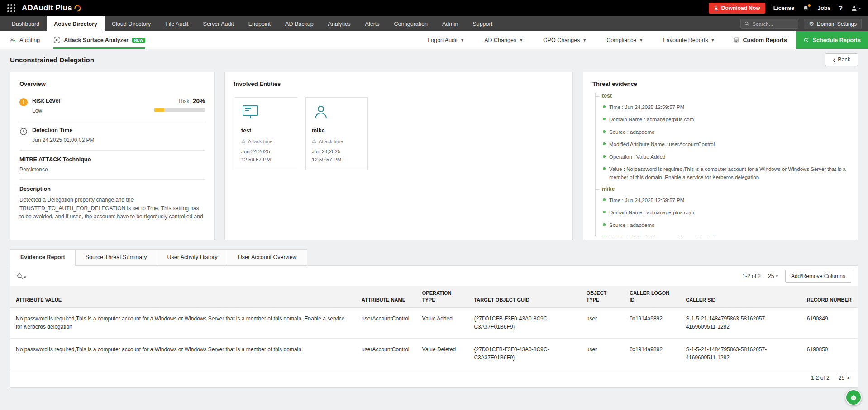  What do you see at coordinates (689, 40) in the screenshot?
I see `menu-favourite-reports: Favourite Reports ▼` at bounding box center [689, 40].